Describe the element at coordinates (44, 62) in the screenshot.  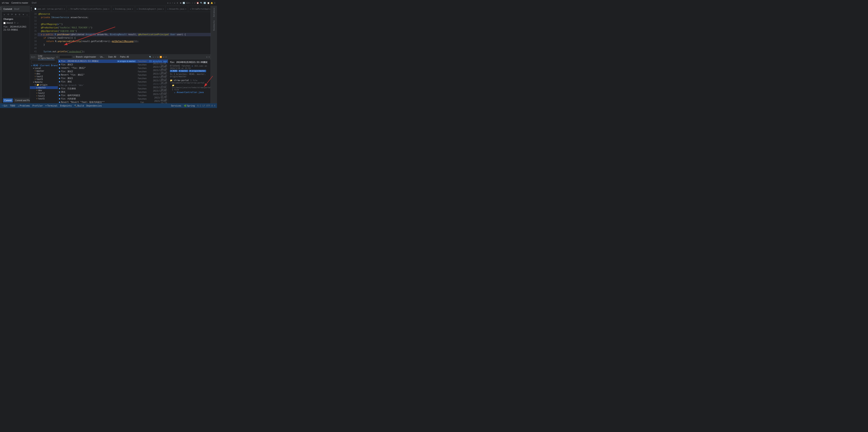
I see `git-search-input` at that location.